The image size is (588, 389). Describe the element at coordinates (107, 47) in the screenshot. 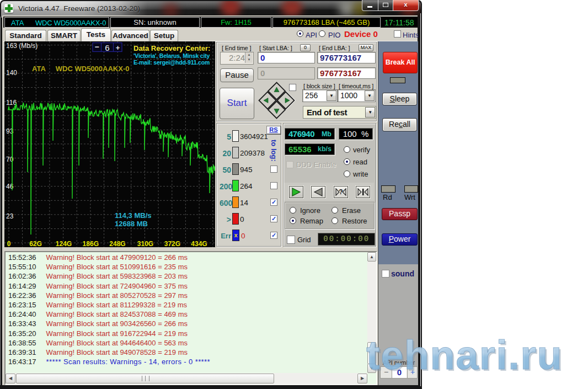

I see `svg-text: 6` at that location.